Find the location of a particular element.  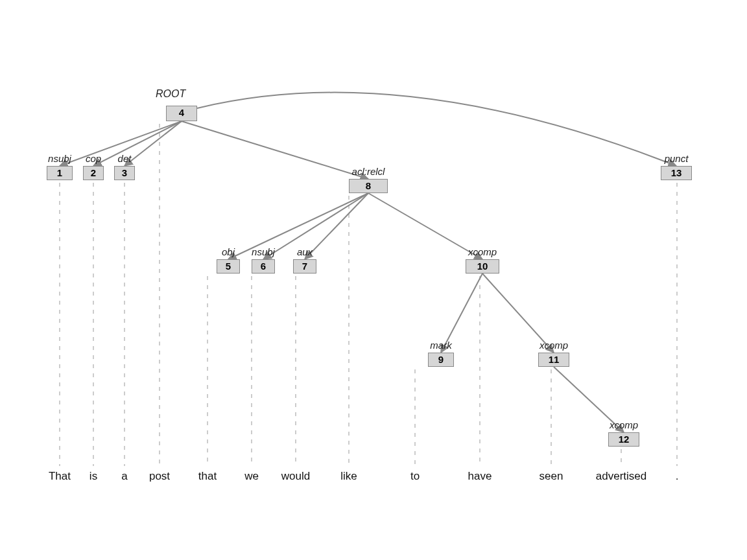

root-label: ROOT is located at coordinates (171, 94).